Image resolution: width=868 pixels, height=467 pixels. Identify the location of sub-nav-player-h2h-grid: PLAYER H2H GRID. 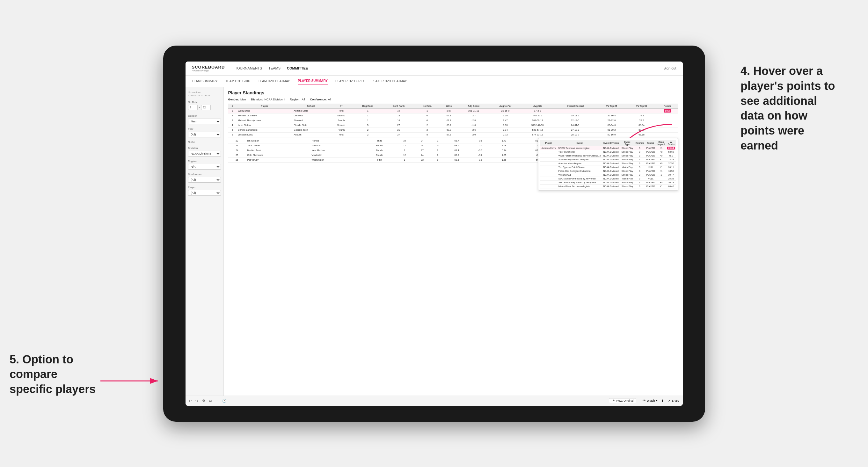
(349, 81).